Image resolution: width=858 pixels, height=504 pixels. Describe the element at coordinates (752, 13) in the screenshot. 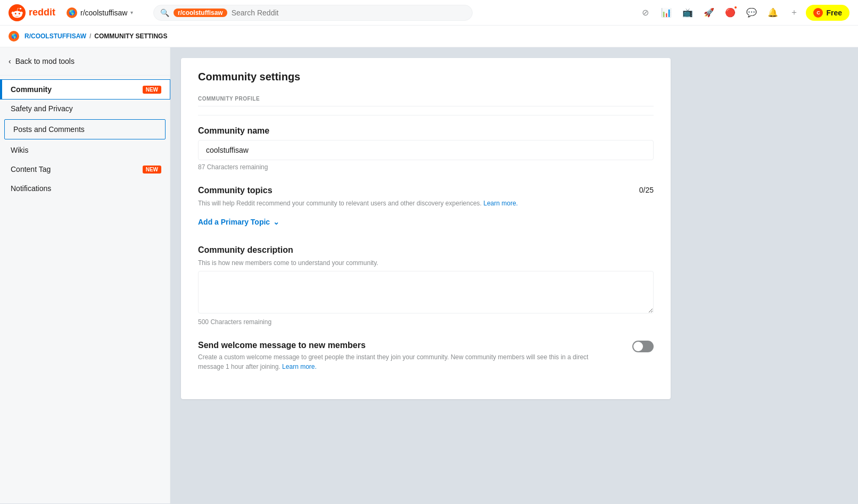

I see `chat-icon-btn: 💬` at that location.